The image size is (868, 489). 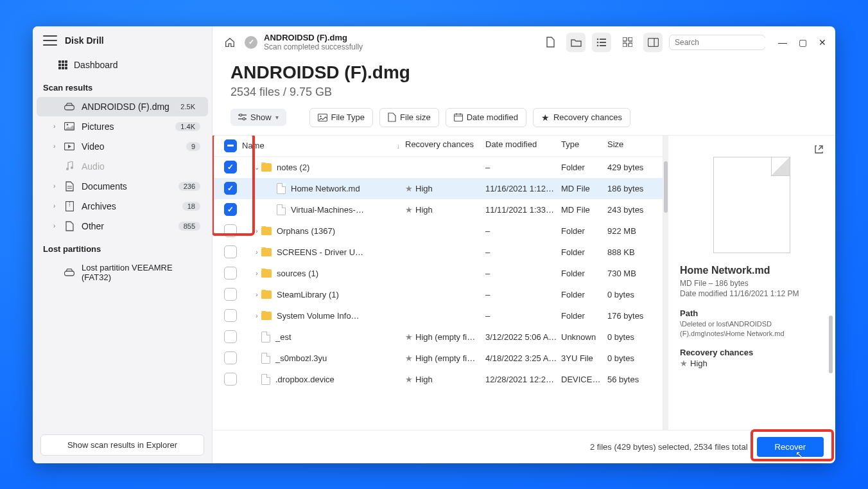 I want to click on sidebar-item-androidsd-f-dmg: ANDROIDSD (F).dmg 2.5K, so click(x=122, y=107).